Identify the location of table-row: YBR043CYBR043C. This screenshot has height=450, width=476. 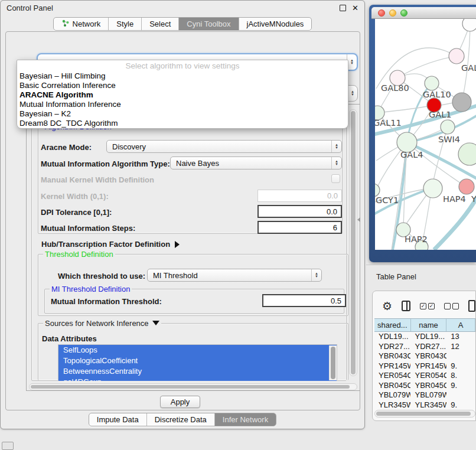
(425, 357).